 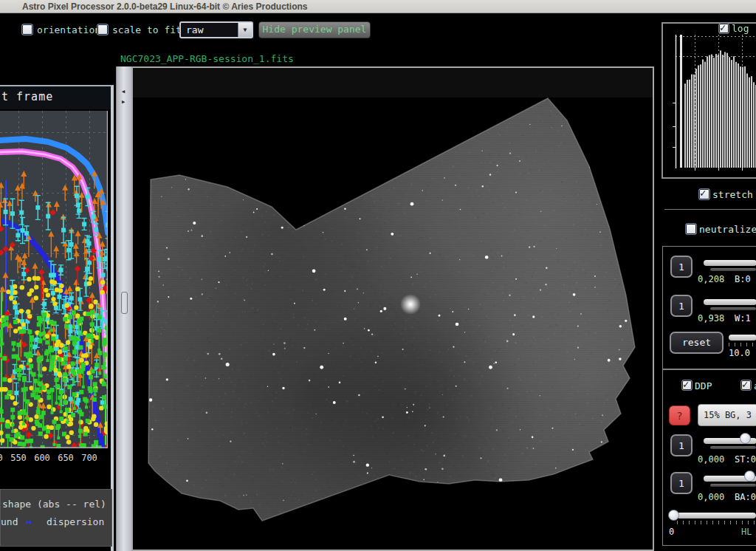 I want to click on x-tick-600: 600, so click(x=42, y=458).